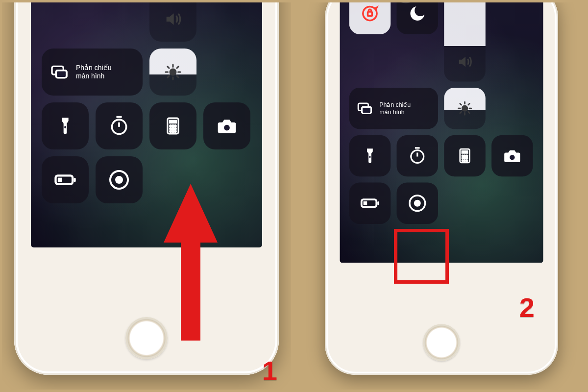  I want to click on orientation-lock-icon, so click(370, 13).